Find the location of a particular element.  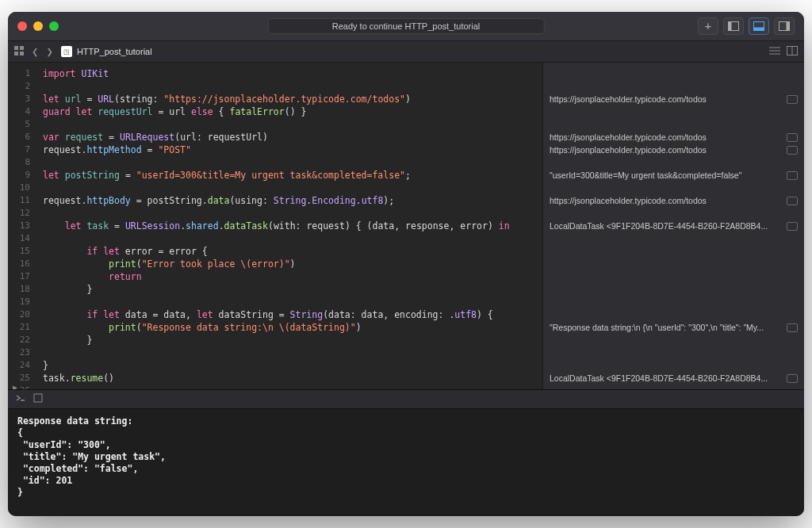

code-line: return is located at coordinates (289, 277).